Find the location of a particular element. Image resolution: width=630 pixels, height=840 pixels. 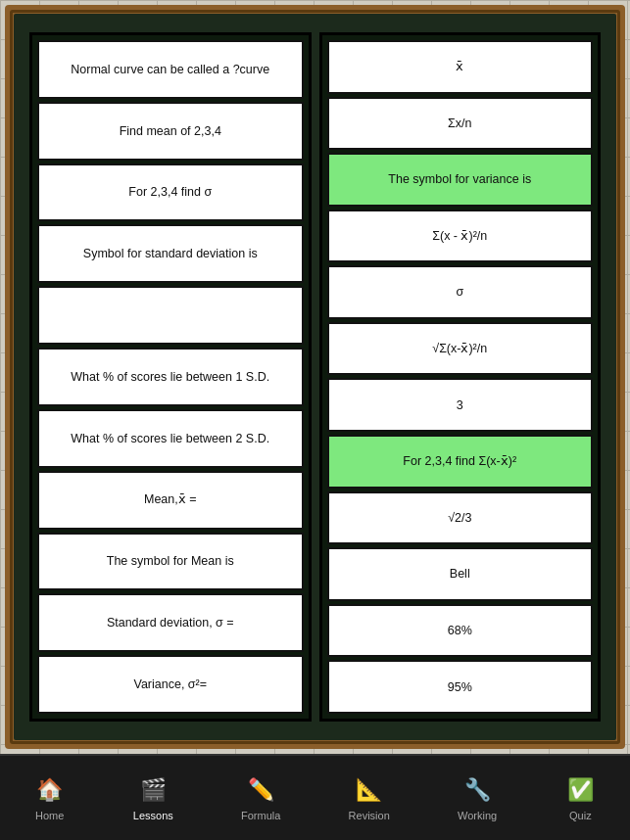

left-card-text-7: What % of scores lie between 2 S.D. is located at coordinates (170, 439).